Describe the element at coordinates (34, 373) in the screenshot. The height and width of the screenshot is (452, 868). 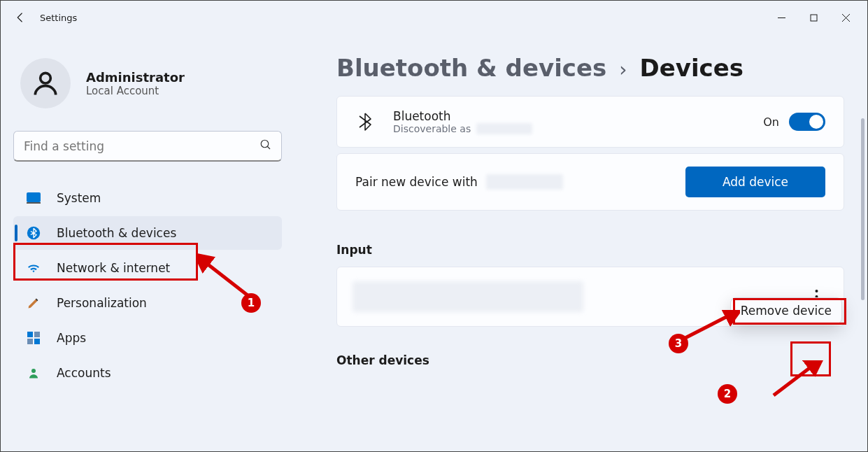
I see `accounts-icon` at that location.